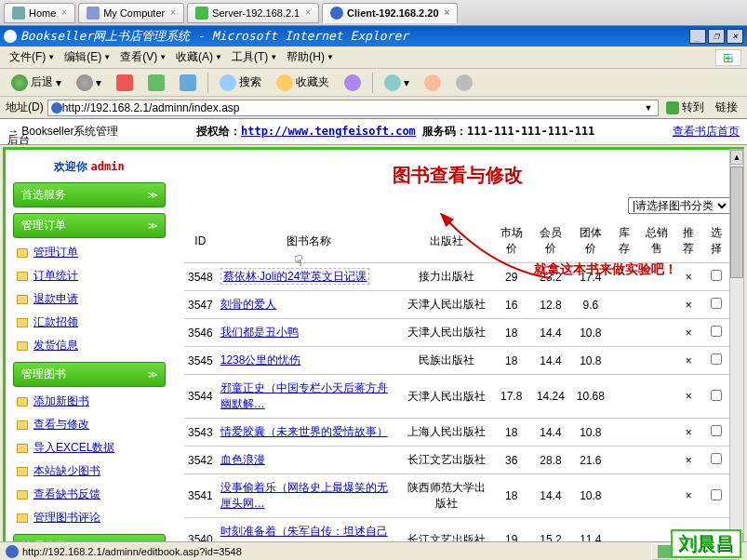 Image resolution: width=747 pixels, height=560 pixels. I want to click on book-link: 血色浪漫, so click(243, 460).